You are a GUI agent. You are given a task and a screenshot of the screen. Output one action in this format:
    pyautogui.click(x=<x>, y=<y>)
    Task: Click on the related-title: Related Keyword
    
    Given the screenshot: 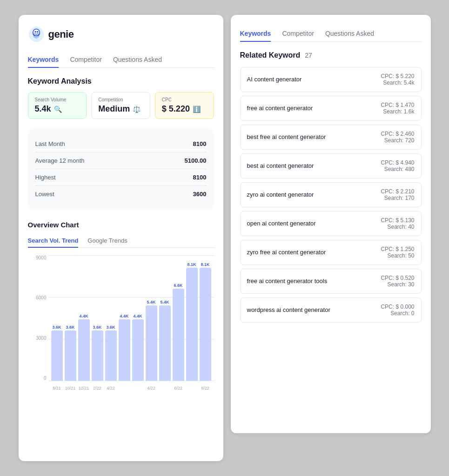 What is the action you would take?
    pyautogui.click(x=270, y=55)
    